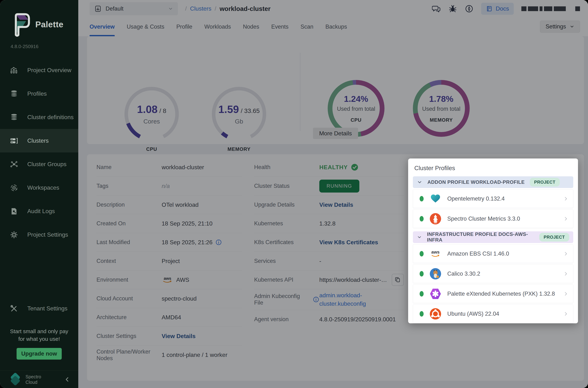  I want to click on profile-item-opentelemetry-0-132-4: Opentelemetry 0.132.4, so click(493, 199).